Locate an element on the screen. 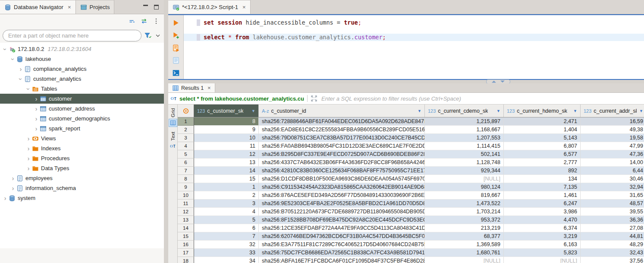  cell-c-customer-id: sha256:75DC7FCB6686EDA72565C1B838CA7FC43… is located at coordinates (342, 253).